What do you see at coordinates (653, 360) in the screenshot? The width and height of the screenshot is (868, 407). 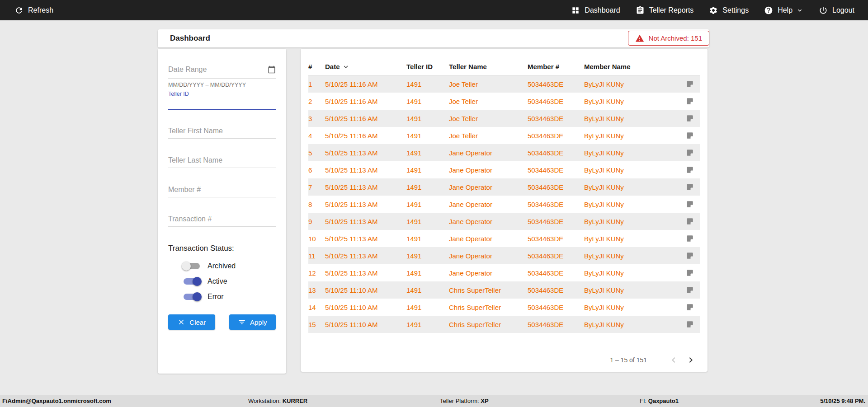 I see `pagination: 1 – 15 of 151` at bounding box center [653, 360].